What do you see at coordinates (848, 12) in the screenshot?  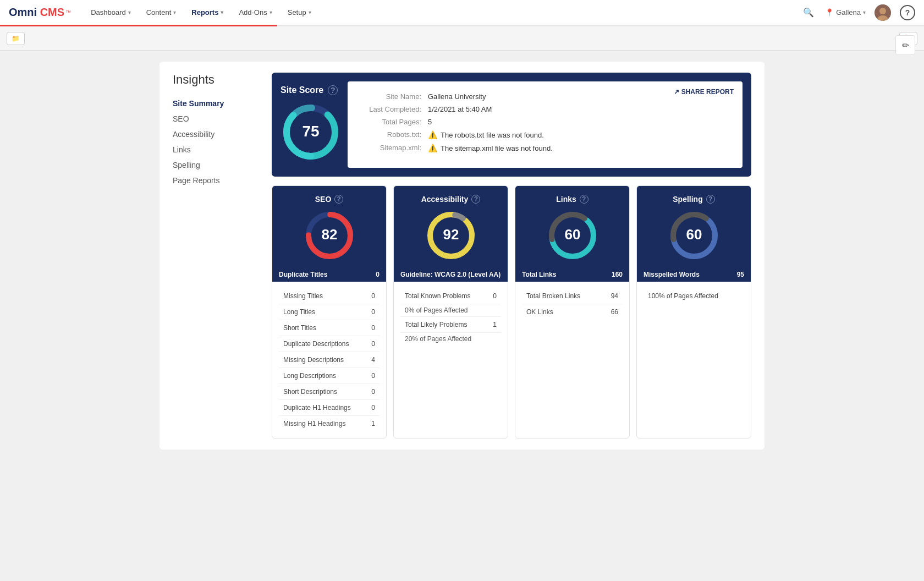 I see `location-label: Gallena` at bounding box center [848, 12].